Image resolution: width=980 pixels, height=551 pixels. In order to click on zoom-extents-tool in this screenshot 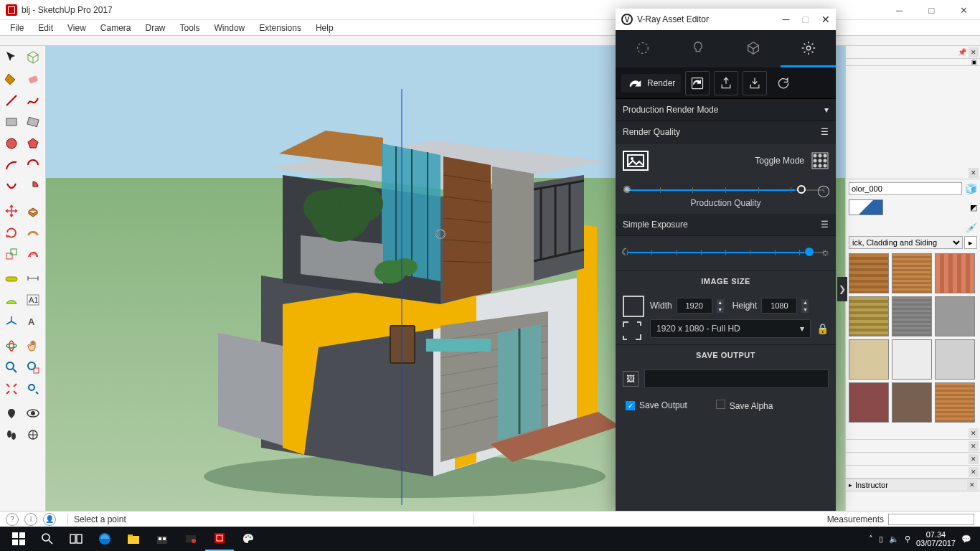, I will do `click(11, 389)`.